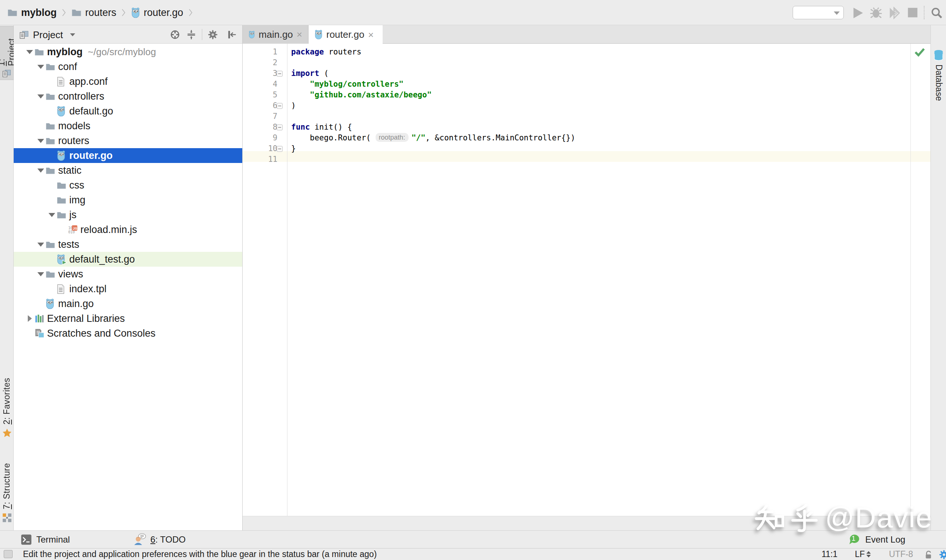 The width and height of the screenshot is (946, 560). Describe the element at coordinates (818, 13) in the screenshot. I see `run-configuration-select` at that location.